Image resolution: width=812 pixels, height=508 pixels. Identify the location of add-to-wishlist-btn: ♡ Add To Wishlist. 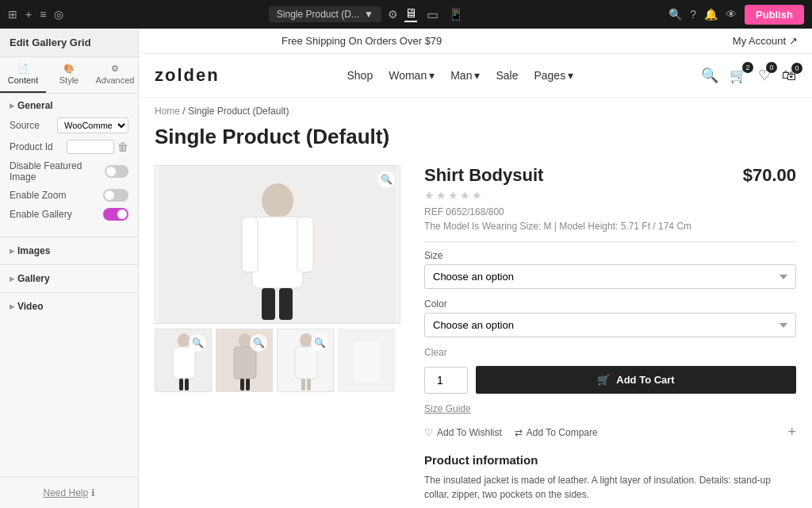
(463, 433).